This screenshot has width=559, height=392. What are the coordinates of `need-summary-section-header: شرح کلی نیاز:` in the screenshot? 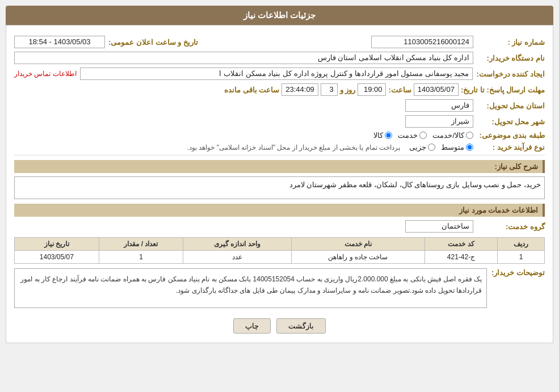 It's located at (279, 167).